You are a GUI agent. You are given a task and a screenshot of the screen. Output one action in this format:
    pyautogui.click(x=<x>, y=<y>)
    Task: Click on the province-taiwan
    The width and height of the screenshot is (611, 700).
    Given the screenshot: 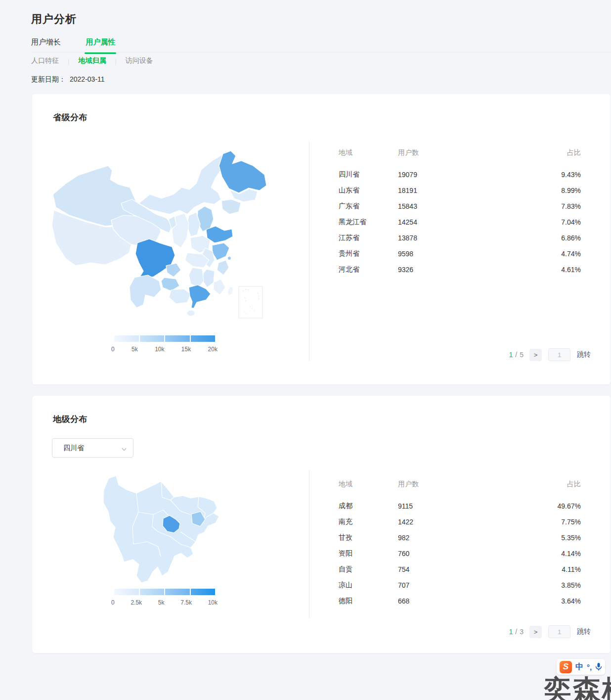 What is the action you would take?
    pyautogui.click(x=230, y=291)
    